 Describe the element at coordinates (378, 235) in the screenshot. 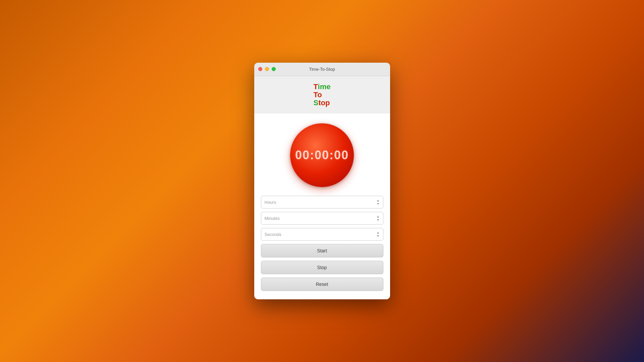

I see `seconds-spinner-arrows: ▲ ▼` at that location.